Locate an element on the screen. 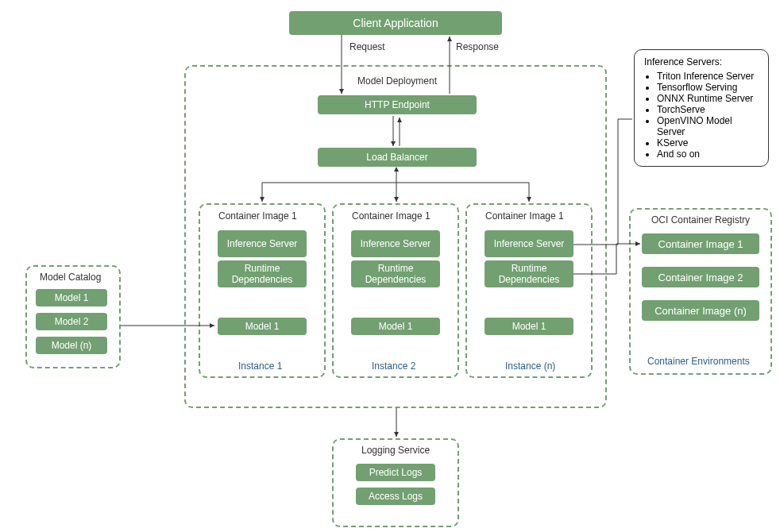 Image resolution: width=780 pixels, height=532 pixels. container-3-model: Model 1 is located at coordinates (529, 326).